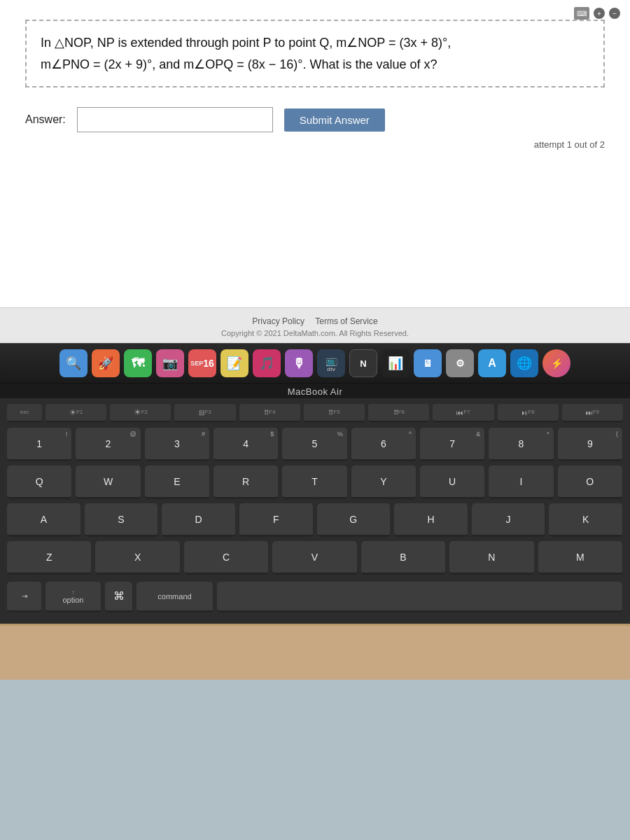 This screenshot has width=630, height=840. Describe the element at coordinates (452, 482) in the screenshot. I see `key-u: U` at that location.